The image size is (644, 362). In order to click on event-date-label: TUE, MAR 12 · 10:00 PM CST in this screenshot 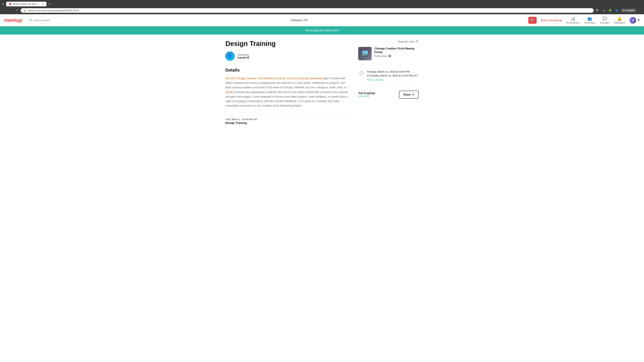, I will do `click(288, 119)`.